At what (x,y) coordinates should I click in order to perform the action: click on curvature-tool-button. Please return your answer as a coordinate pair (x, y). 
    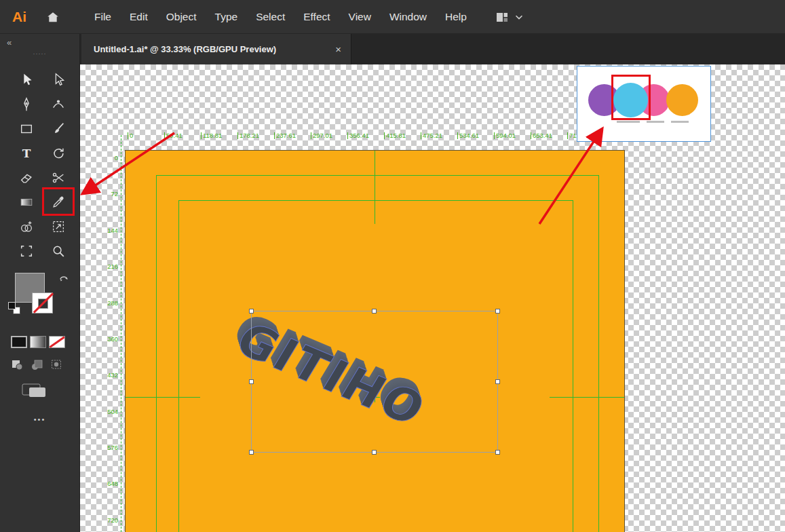
    Looking at the image, I should click on (58, 104).